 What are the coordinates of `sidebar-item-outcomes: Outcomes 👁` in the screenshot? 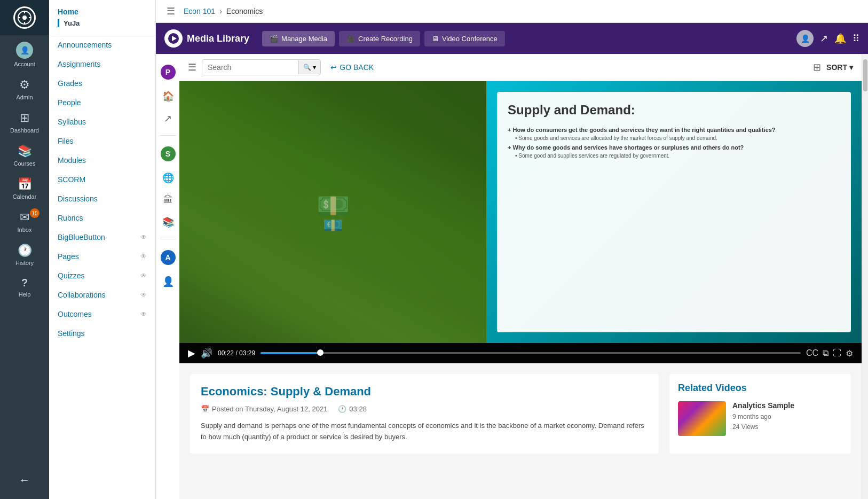 It's located at (102, 314).